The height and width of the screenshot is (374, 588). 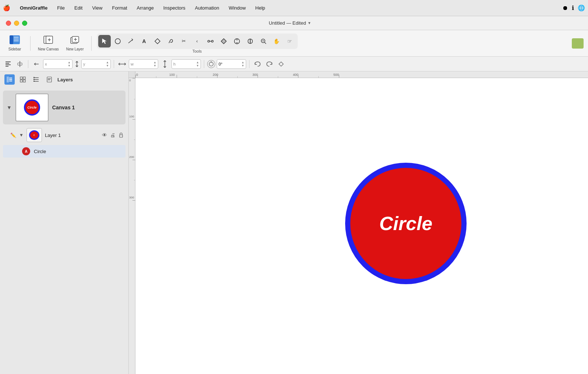 What do you see at coordinates (184, 41) in the screenshot?
I see `scissors-tool-button: ✂` at bounding box center [184, 41].